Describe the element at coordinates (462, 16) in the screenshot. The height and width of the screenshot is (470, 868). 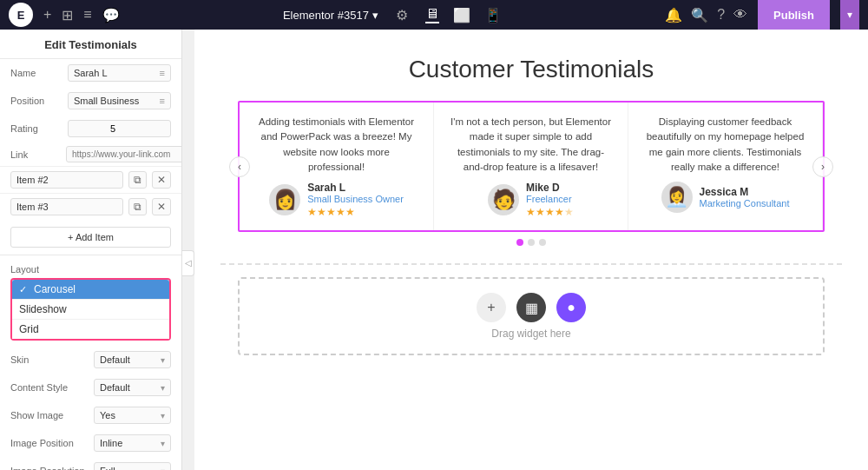
I see `tablet-icon: ⬜` at that location.